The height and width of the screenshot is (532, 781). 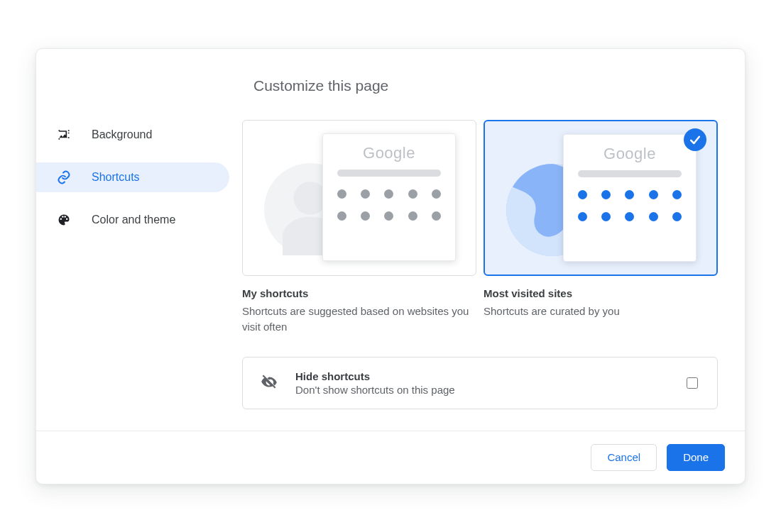 I want to click on palette-icon, so click(x=64, y=220).